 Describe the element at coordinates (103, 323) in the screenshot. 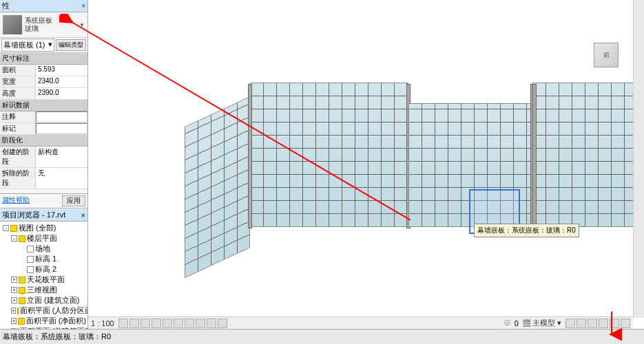

I see `view-scale: 1 : 100` at that location.